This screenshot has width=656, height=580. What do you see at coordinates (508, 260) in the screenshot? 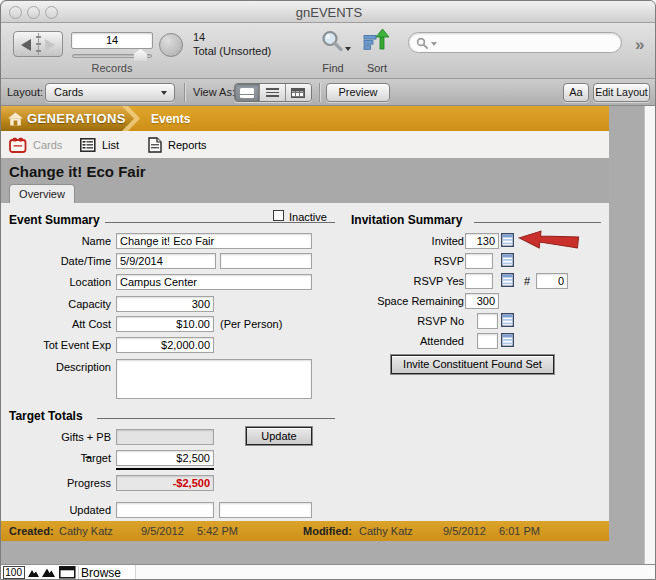
I see `rsvp-related-records-icon` at bounding box center [508, 260].